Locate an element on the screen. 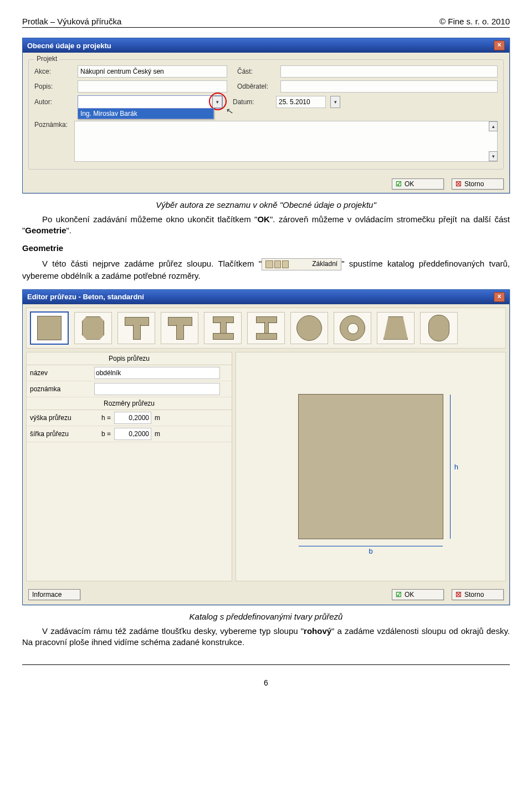 This screenshot has width=532, height=798. label-autor: Autor: is located at coordinates (54, 102).